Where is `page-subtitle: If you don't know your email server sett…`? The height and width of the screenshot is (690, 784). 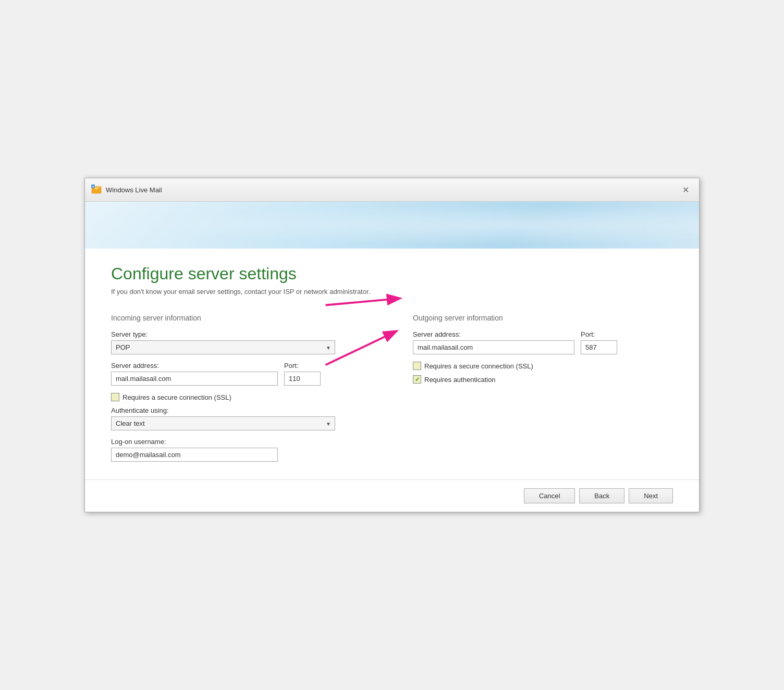
page-subtitle: If you don't know your email server sett… is located at coordinates (392, 292).